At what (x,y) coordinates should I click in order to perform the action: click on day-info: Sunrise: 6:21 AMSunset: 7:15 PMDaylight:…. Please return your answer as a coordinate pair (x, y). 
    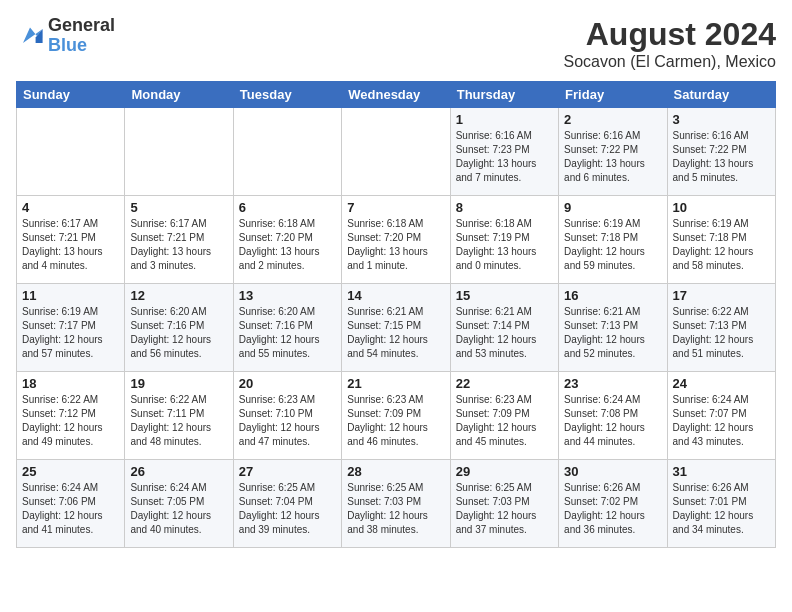
    Looking at the image, I should click on (396, 333).